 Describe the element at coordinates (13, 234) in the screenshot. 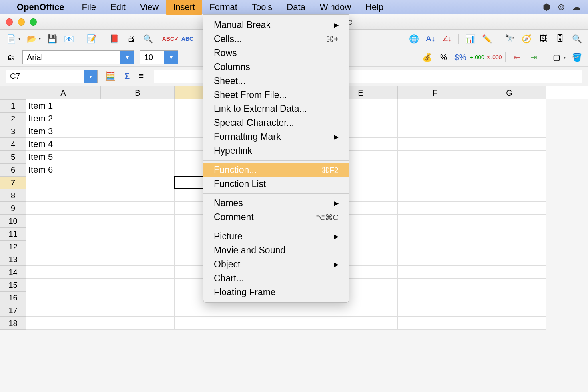

I see `row-header-11: 11` at that location.